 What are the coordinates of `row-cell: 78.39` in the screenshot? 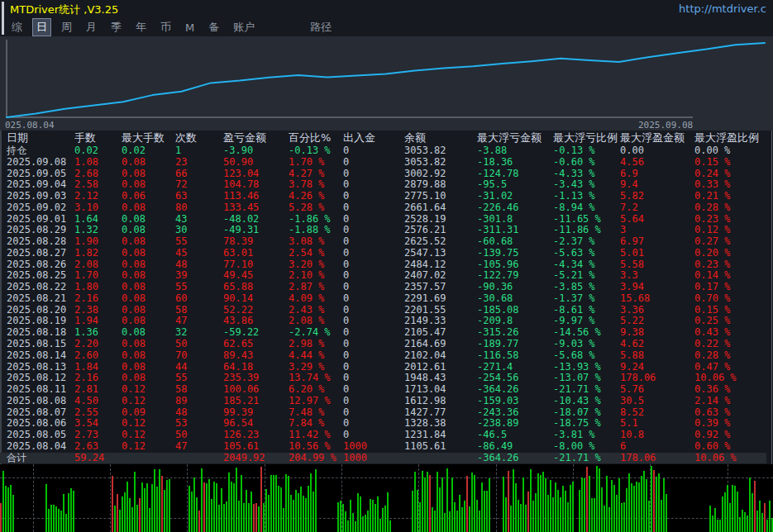 It's located at (256, 242).